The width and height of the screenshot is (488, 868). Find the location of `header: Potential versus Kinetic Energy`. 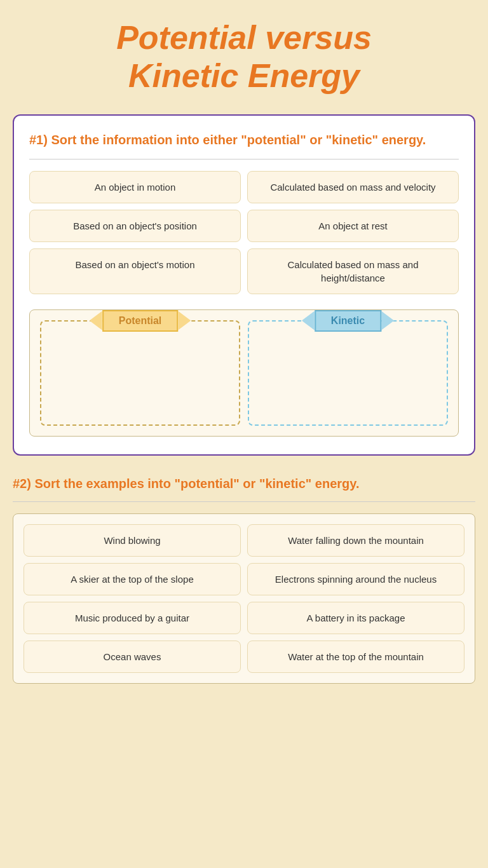

header: Potential versus Kinetic Energy is located at coordinates (244, 54).